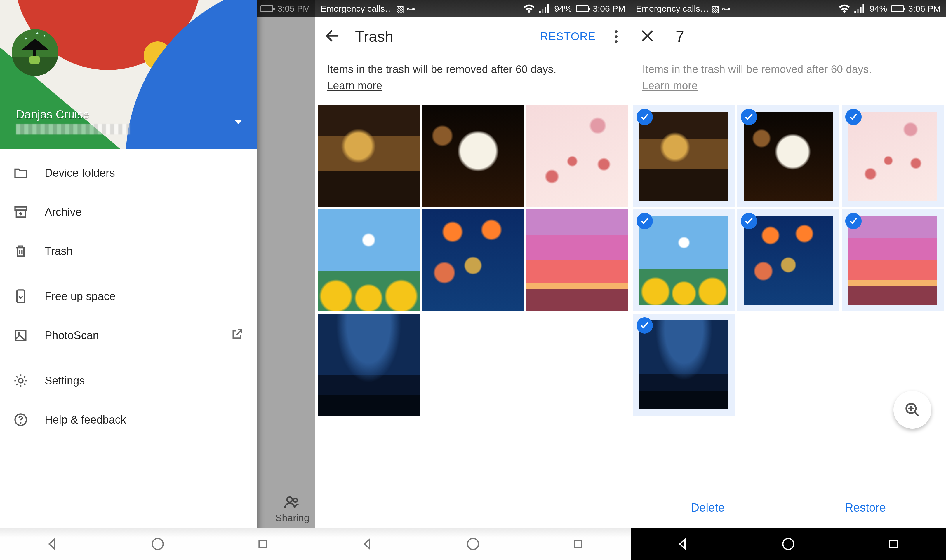  What do you see at coordinates (128, 296) in the screenshot?
I see `menu-item-free-up-space: Free up space` at bounding box center [128, 296].